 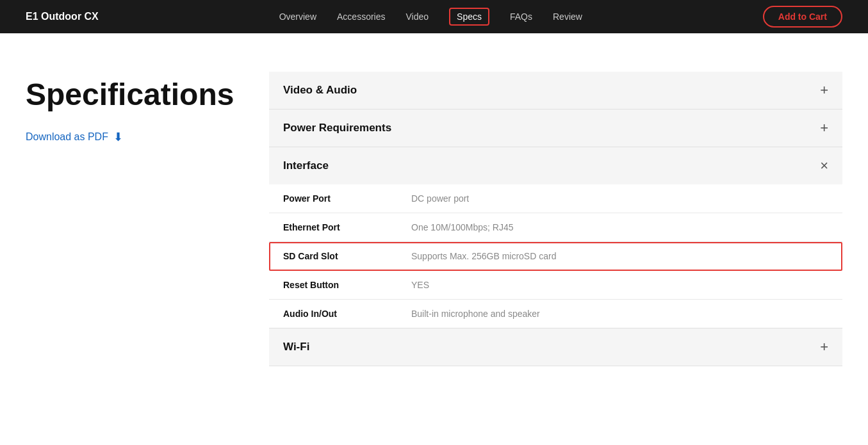 I want to click on close-icon: ×, so click(x=824, y=166).